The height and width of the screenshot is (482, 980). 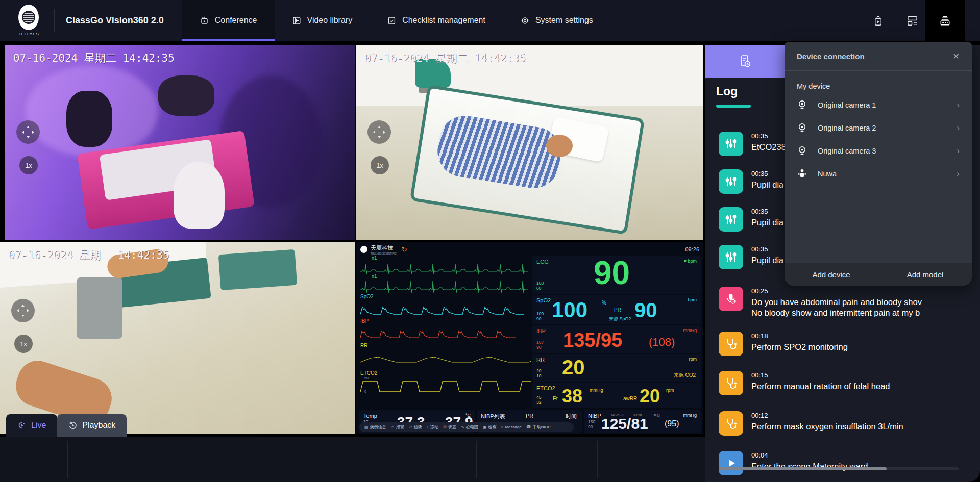 What do you see at coordinates (848, 383) in the screenshot?
I see `log-entry: 00:15Perform manual ratation of felal he…` at bounding box center [848, 383].